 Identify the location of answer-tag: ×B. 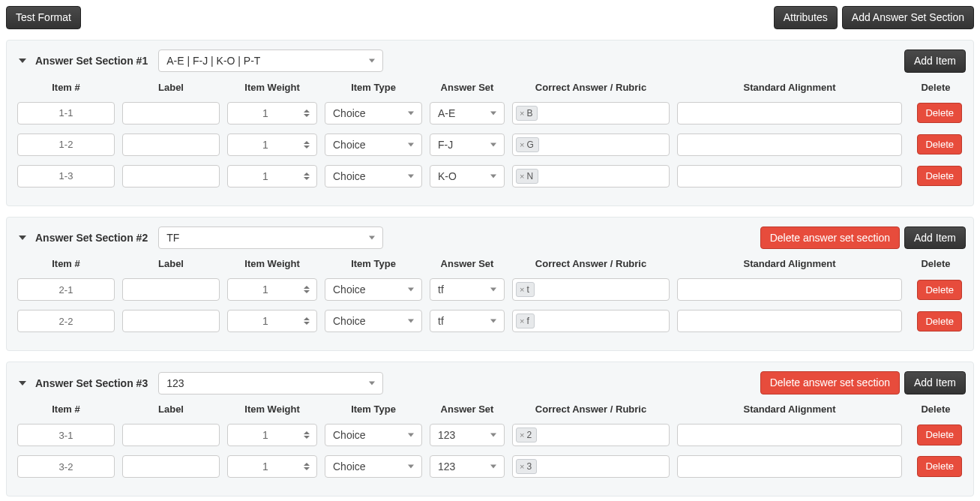
(526, 113).